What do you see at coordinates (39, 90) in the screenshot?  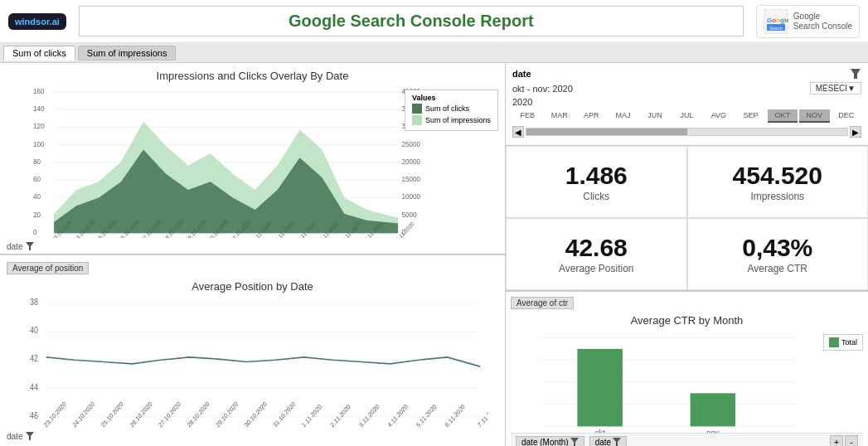 I see `svg-text: 160` at bounding box center [39, 90].